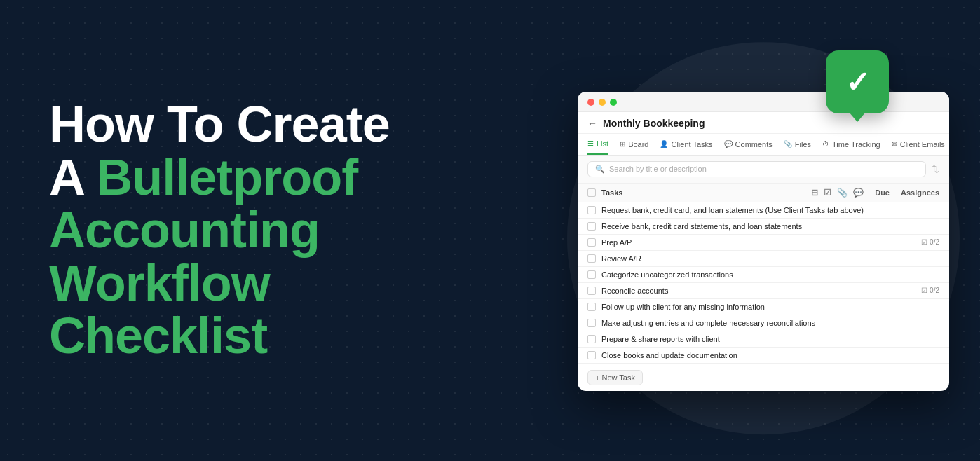 The image size is (980, 461). I want to click on check-icon: ☑, so click(827, 193).